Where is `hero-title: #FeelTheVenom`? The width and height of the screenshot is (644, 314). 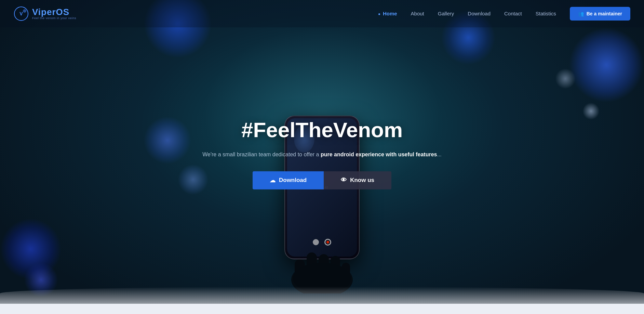
hero-title: #FeelTheVenom is located at coordinates (322, 130).